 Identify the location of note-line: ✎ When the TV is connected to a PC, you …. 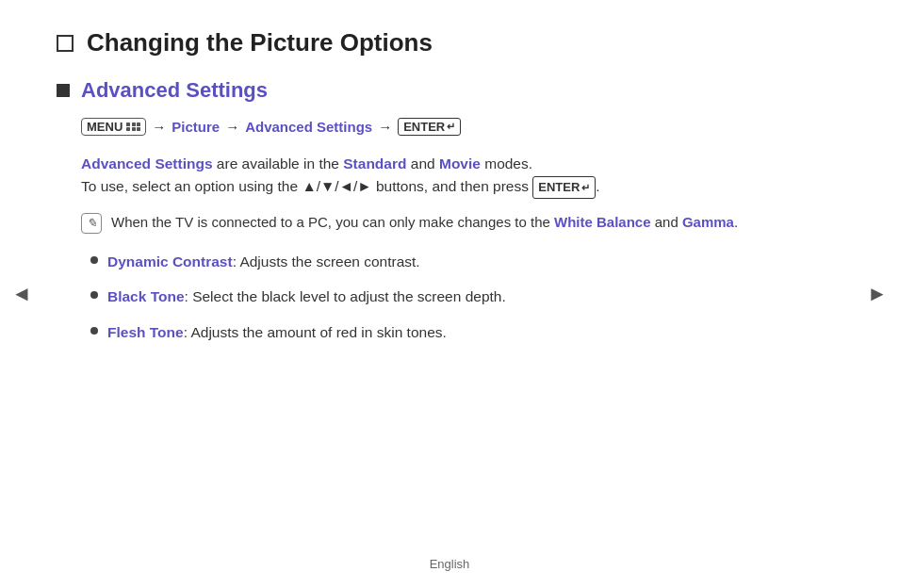
(462, 222).